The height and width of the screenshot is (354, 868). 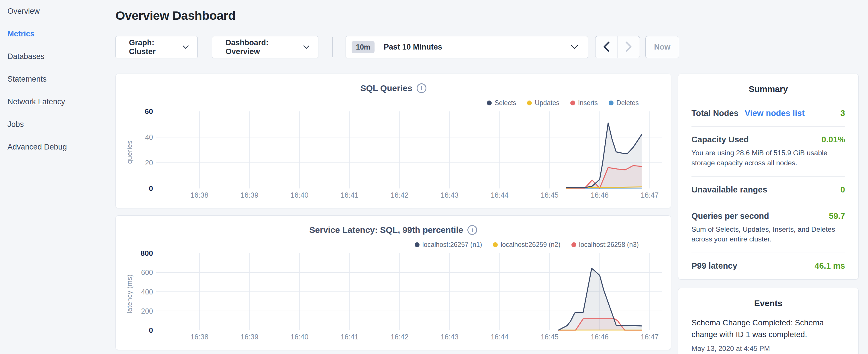 I want to click on event-timestamp: May 13, 2020 at 4:45 PM, so click(x=768, y=349).